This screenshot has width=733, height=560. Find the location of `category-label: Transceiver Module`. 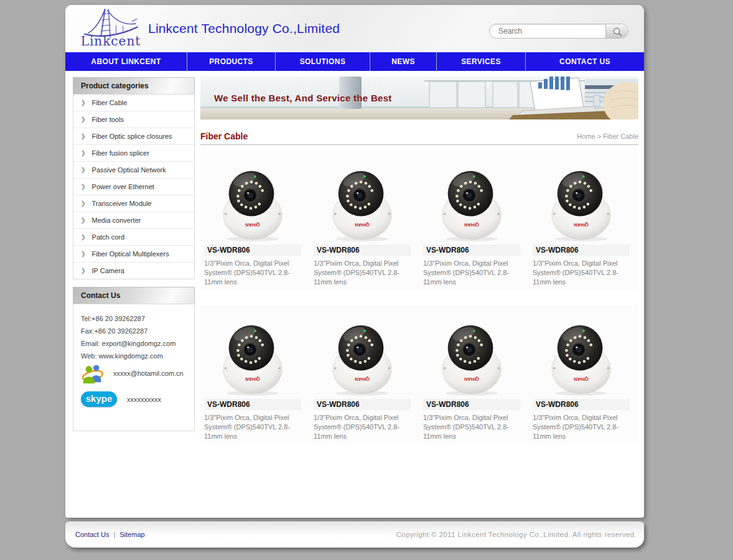

category-label: Transceiver Module is located at coordinates (122, 203).